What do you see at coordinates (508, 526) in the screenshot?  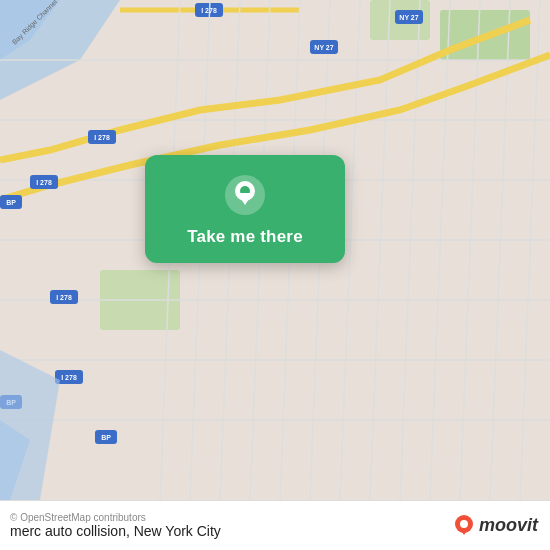 I see `moovit-brand-text: moovit` at bounding box center [508, 526].